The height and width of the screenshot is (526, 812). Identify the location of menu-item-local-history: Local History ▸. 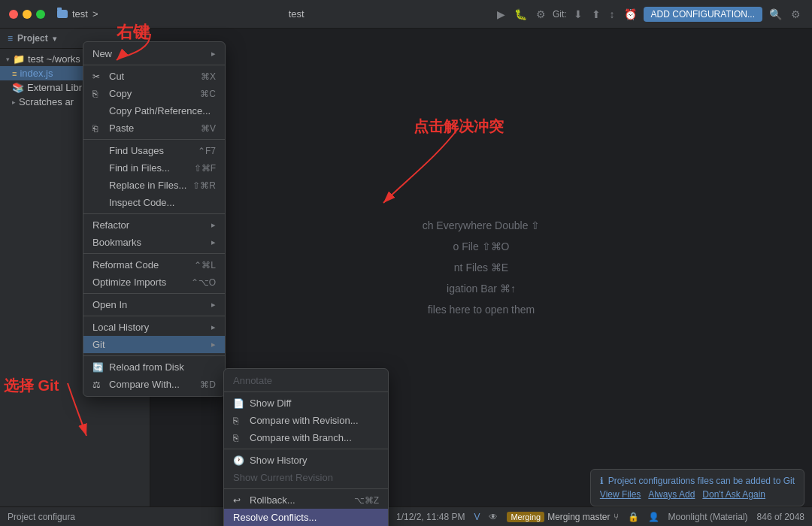
(154, 328).